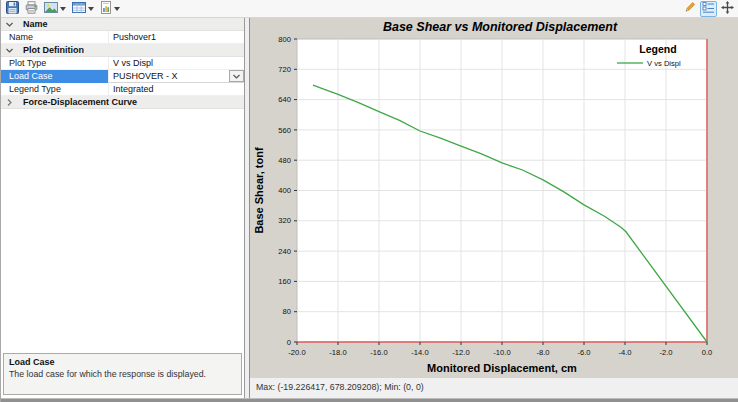 This screenshot has width=738, height=402. I want to click on x-tick-label: -18.0, so click(338, 352).